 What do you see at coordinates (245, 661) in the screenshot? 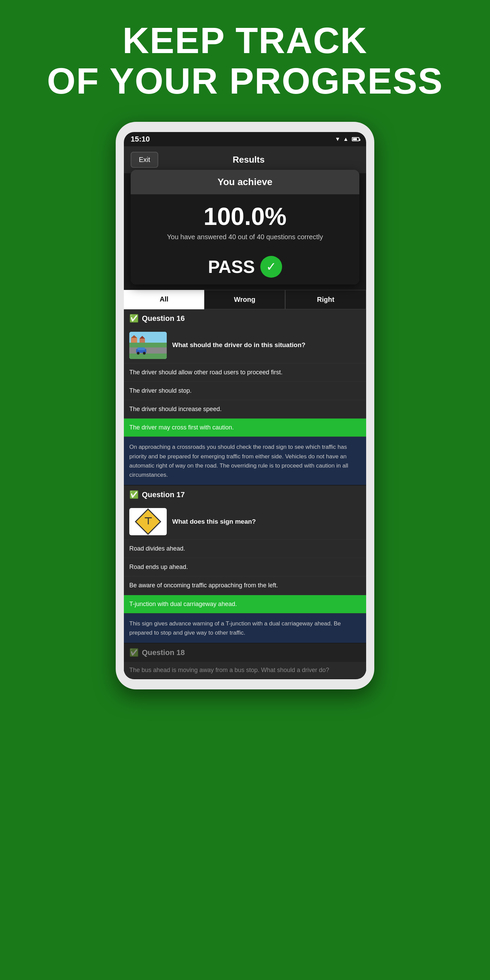
I see `question-block-18: ✅ Question 18 The bus ahead is moving aw…` at bounding box center [245, 661].